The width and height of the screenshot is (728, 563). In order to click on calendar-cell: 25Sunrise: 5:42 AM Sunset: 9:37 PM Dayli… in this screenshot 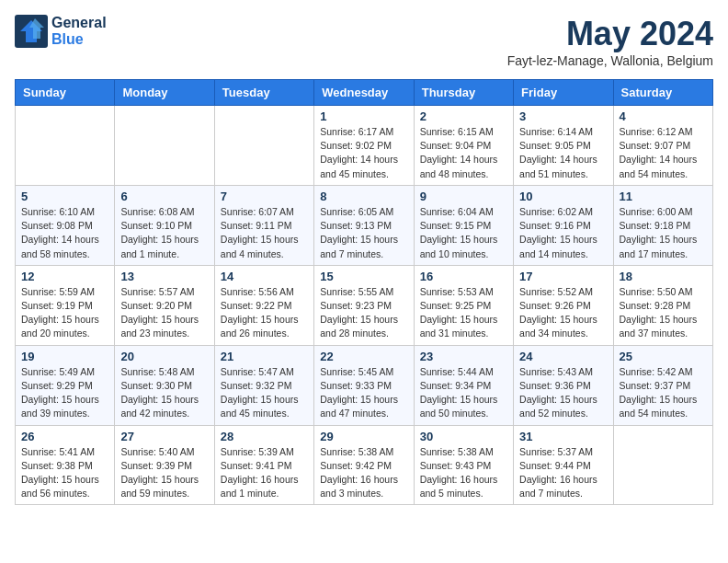, I will do `click(663, 385)`.